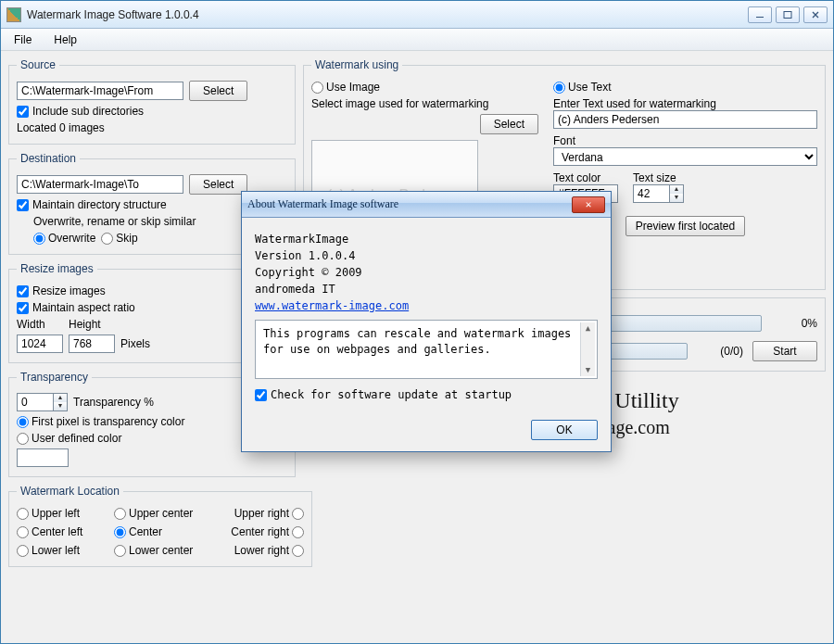  Describe the element at coordinates (510, 124) in the screenshot. I see `select-image-button: Select` at that location.